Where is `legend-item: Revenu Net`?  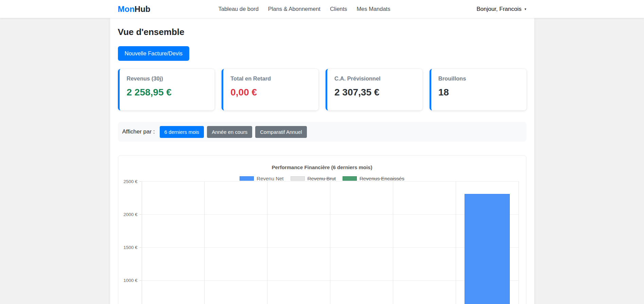 legend-item: Revenu Net is located at coordinates (262, 179).